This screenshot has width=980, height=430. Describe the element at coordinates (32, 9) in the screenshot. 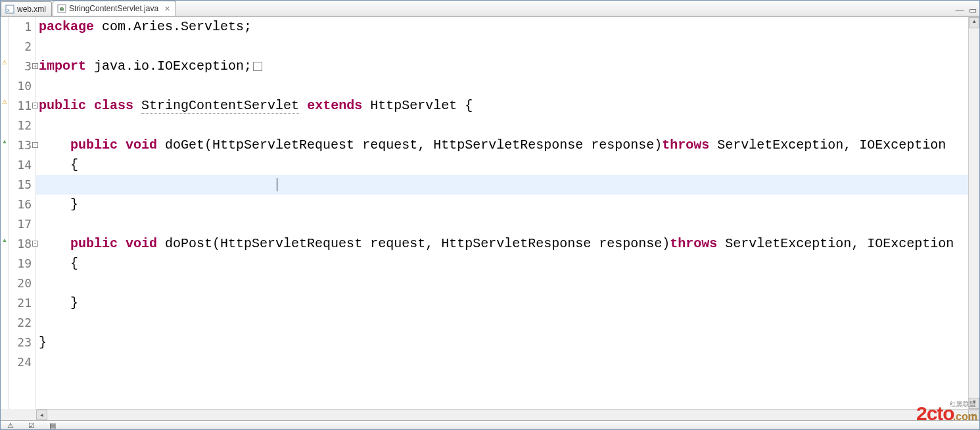

I see `tab-label: web.xml` at that location.